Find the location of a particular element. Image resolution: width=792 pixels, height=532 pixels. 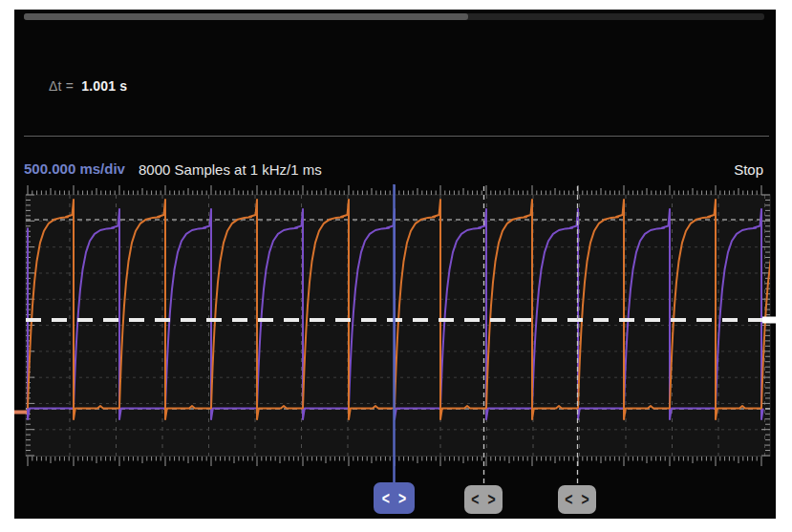

scope-status-bar: 500.000 ms/div 8000 Samples at 1 kHz/1 m… is located at coordinates (396, 171).